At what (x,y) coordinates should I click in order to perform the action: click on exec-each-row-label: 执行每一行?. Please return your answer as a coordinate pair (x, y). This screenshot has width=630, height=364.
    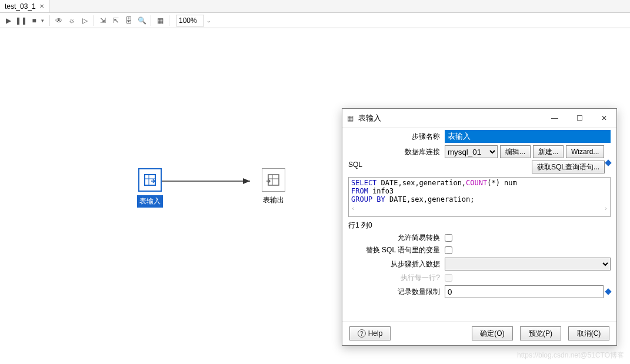
    Looking at the image, I should click on (395, 278).